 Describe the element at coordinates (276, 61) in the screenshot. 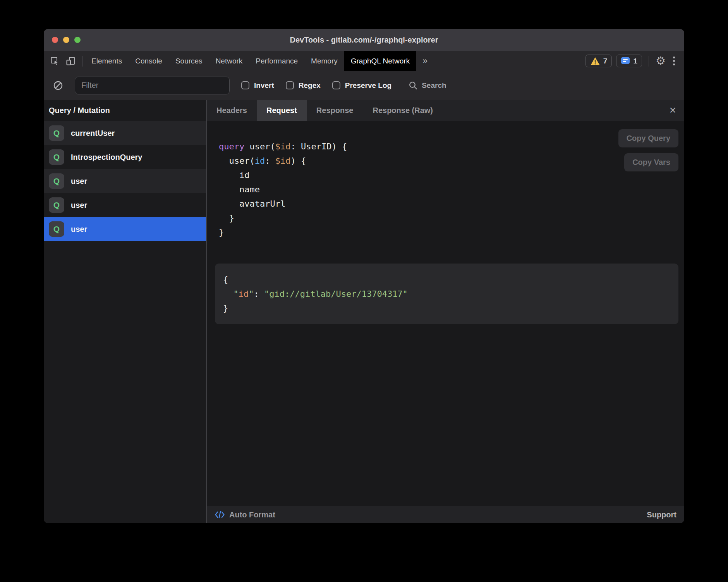

I see `tab-performance: Performance` at that location.